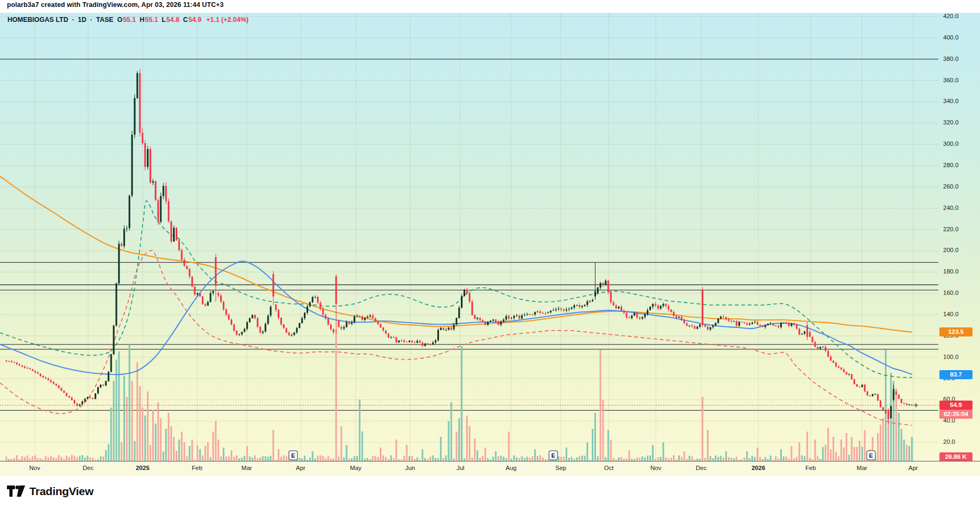 The height and width of the screenshot is (509, 980). Describe the element at coordinates (862, 468) in the screenshot. I see `time-axis-month-label: Mar` at that location.